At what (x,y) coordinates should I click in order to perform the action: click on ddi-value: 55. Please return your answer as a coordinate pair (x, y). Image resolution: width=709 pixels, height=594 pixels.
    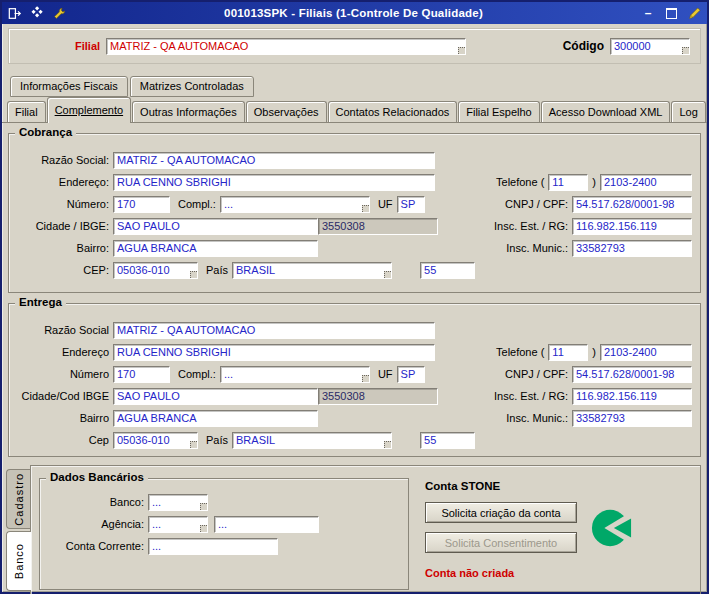
    Looking at the image, I should click on (430, 440).